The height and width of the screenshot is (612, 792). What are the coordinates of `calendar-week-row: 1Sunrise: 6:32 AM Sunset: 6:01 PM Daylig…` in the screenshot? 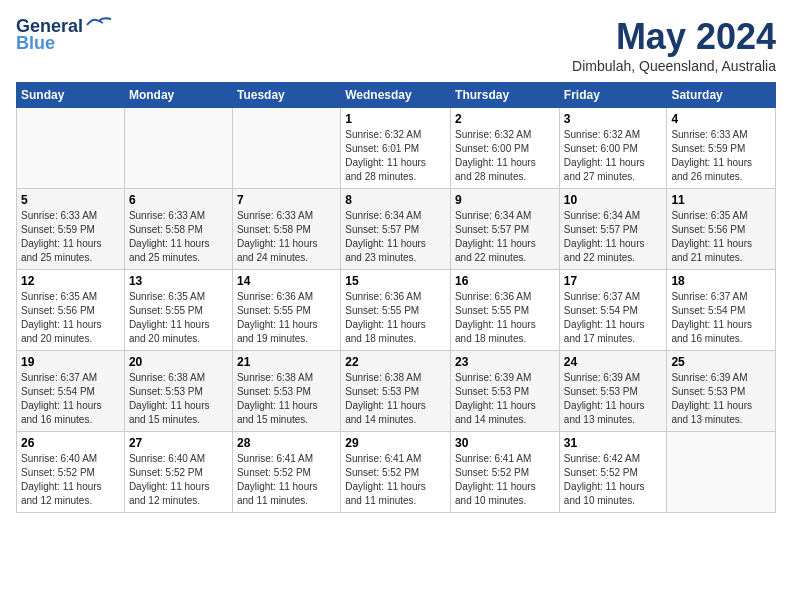 It's located at (396, 148).